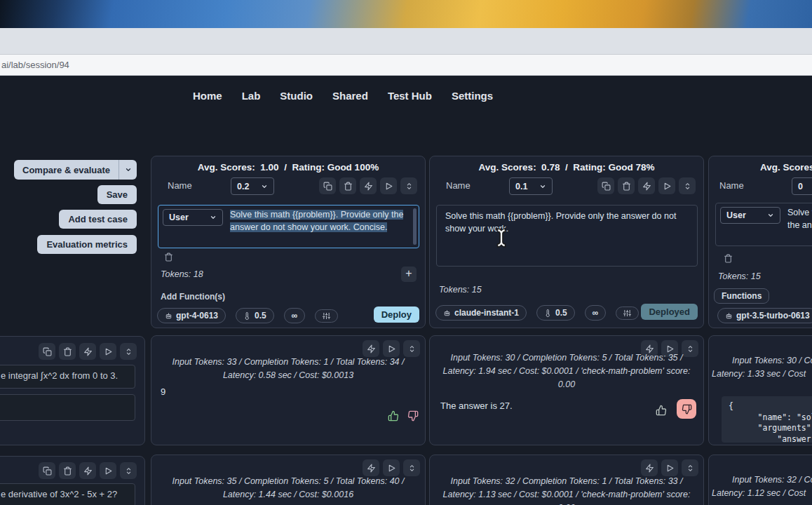 The width and height of the screenshot is (812, 505). I want to click on deployed-button: Deployed, so click(669, 311).